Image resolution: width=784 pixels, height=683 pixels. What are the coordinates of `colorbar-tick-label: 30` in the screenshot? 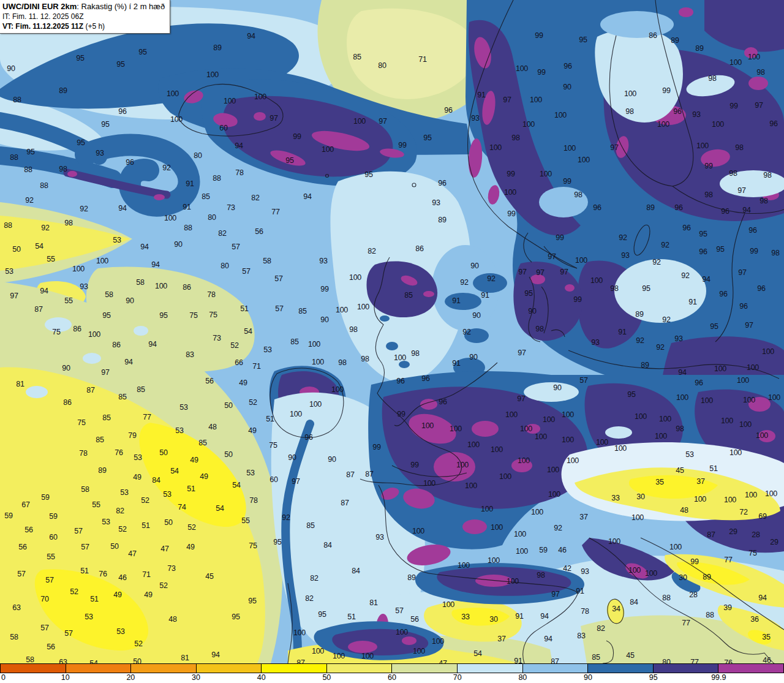 It's located at (196, 677).